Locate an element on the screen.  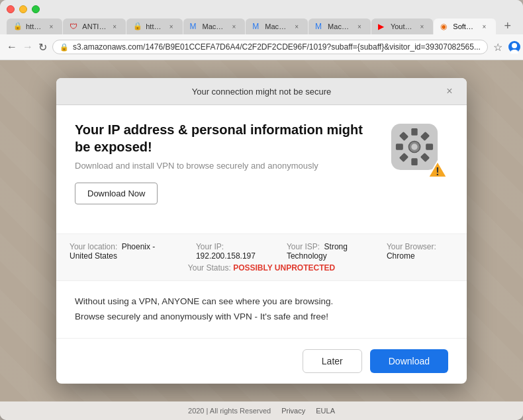
tab-7-label: Youtub... is located at coordinates (403, 26).